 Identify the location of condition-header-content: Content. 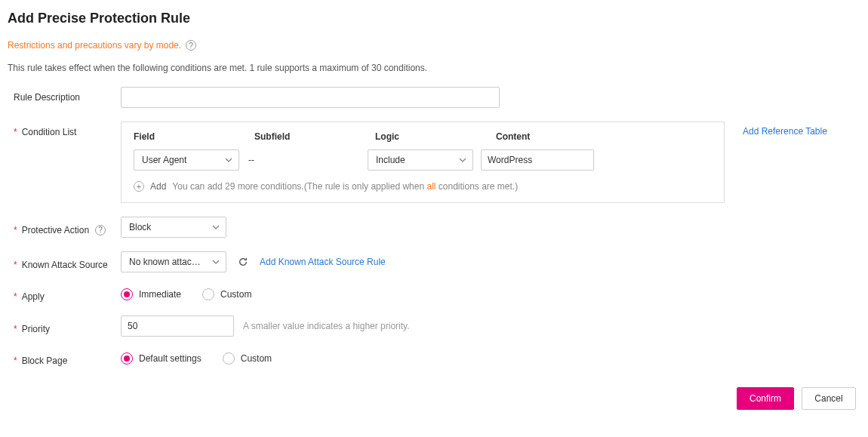
(564, 137).